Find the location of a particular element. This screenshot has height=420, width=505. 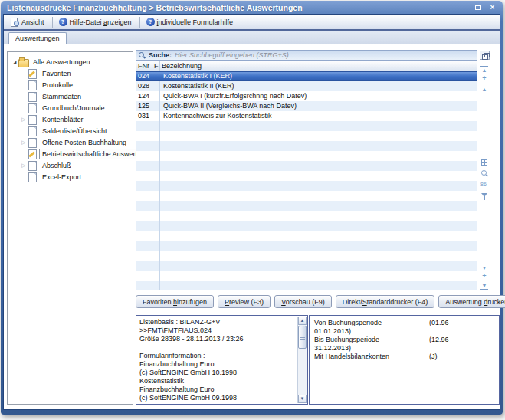

vorschau-button: Vorschau (F9) is located at coordinates (303, 302).